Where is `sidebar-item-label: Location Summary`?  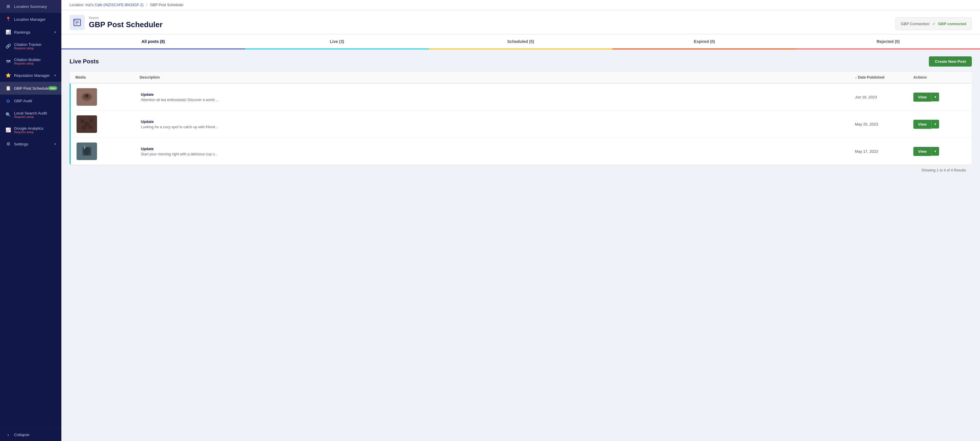
sidebar-item-label: Location Summary is located at coordinates (35, 7).